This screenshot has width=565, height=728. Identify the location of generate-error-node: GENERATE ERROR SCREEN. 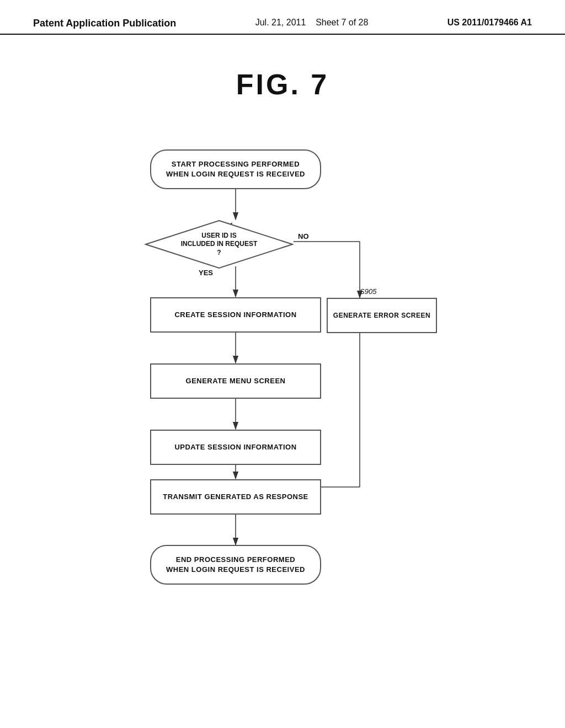
(382, 315).